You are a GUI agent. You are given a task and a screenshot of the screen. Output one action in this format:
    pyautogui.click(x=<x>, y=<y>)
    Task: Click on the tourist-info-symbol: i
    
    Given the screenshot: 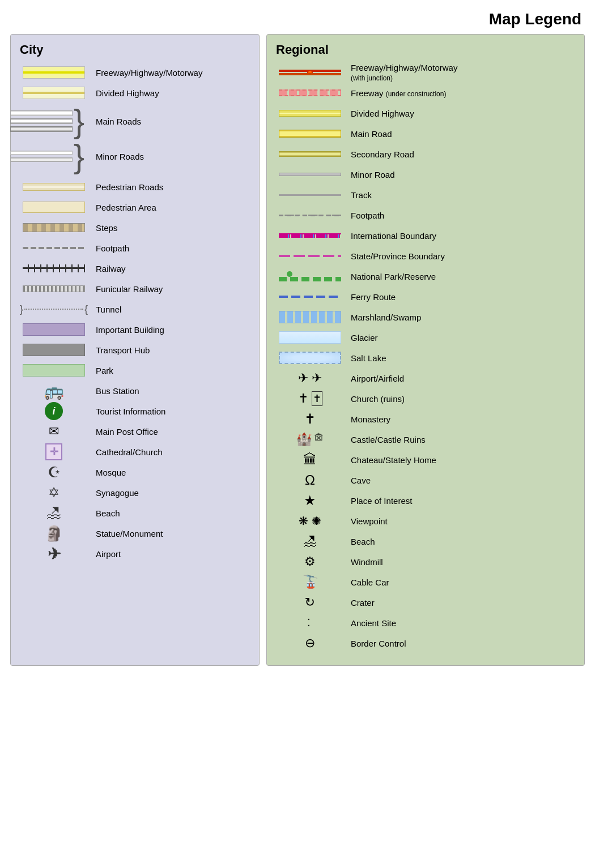 What is the action you would take?
    pyautogui.click(x=54, y=411)
    